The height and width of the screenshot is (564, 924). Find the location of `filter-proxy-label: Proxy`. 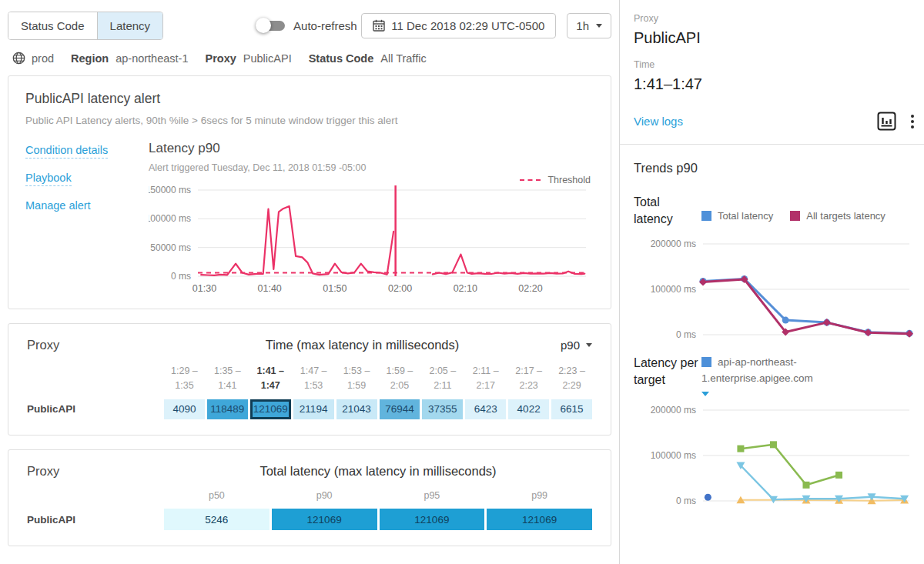

filter-proxy-label: Proxy is located at coordinates (220, 58).